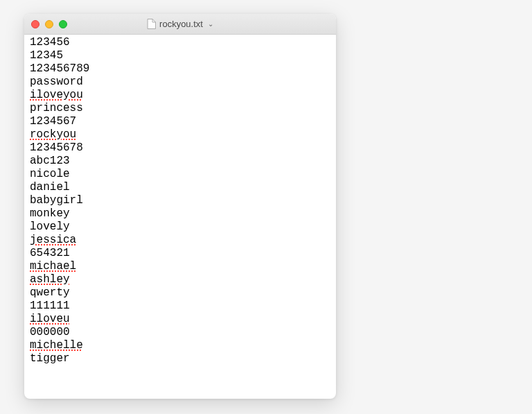 The width and height of the screenshot is (532, 414). Describe the element at coordinates (53, 240) in the screenshot. I see `misspelled-word: jessica` at that location.